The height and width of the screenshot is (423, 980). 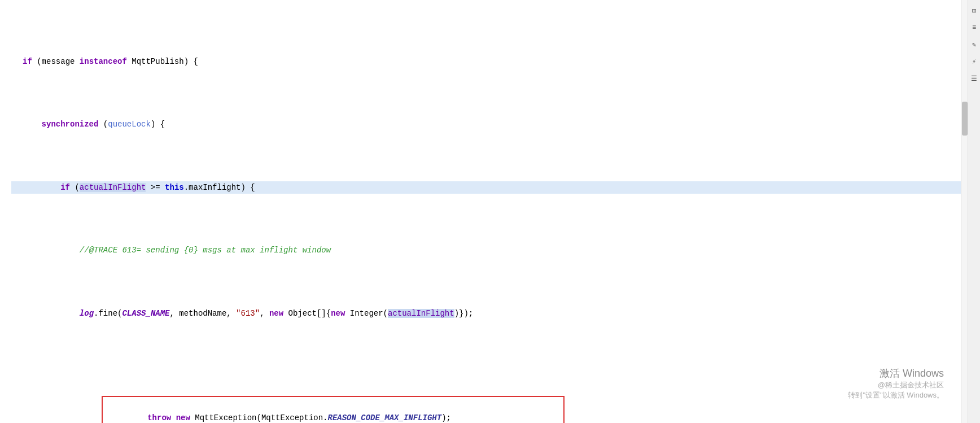 What do you see at coordinates (486, 313) in the screenshot?
I see `line-5: log.fine(CLASS_NAME, methodName, "613", …` at bounding box center [486, 313].